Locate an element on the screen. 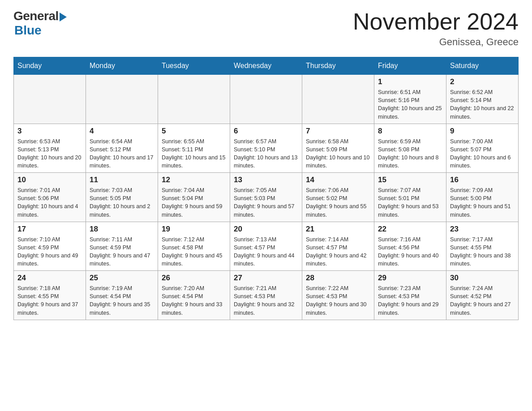 This screenshot has height=411, width=532. day-info: Sunrise: 6:54 AM Sunset: 5:12 PM Dayligh… is located at coordinates (122, 154).